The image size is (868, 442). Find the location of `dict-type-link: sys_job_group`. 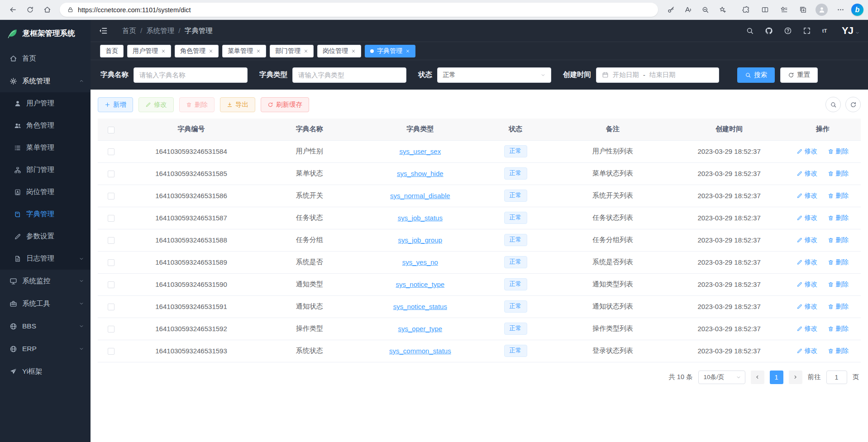

dict-type-link: sys_job_group is located at coordinates (420, 240).